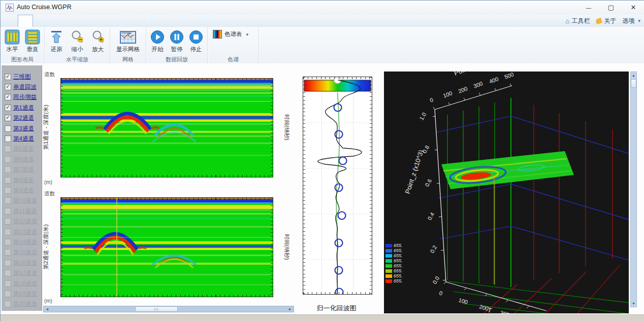  Describe the element at coordinates (128, 46) in the screenshot. I see `group-grid: 显示网格 网格` at that location.